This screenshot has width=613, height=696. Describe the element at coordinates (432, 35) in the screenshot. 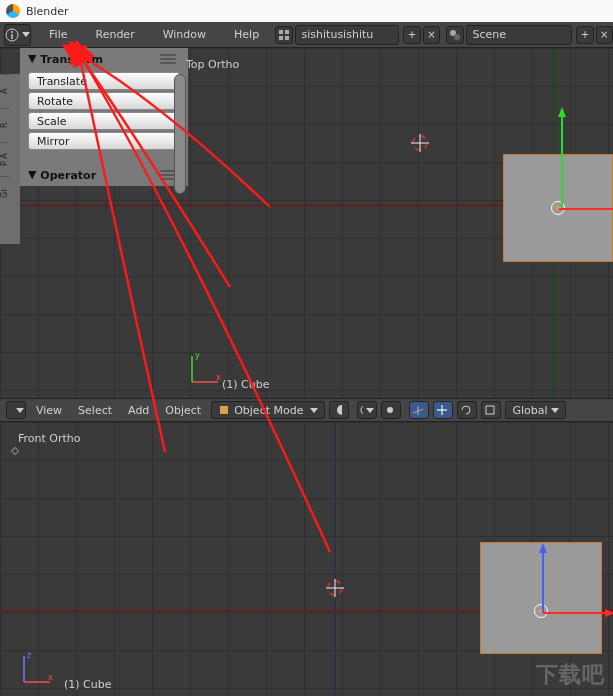

I see `screen-delete-button: ×` at that location.